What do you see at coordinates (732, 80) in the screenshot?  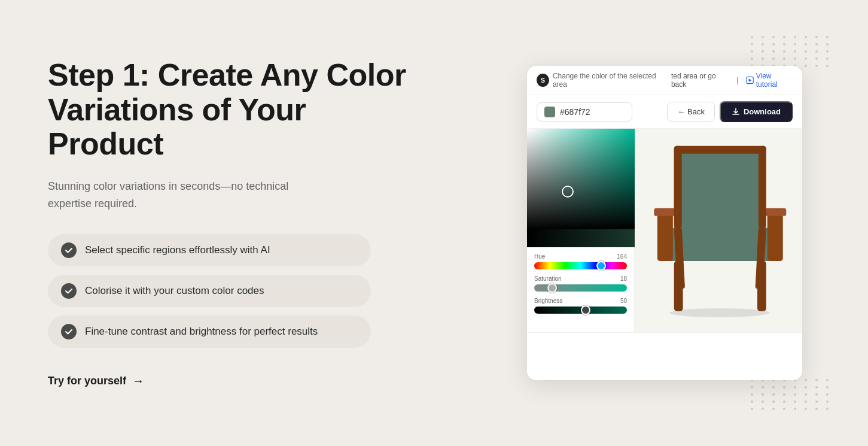 I see `ui-topbar-right: ted area or go back | View tutorial` at bounding box center [732, 80].